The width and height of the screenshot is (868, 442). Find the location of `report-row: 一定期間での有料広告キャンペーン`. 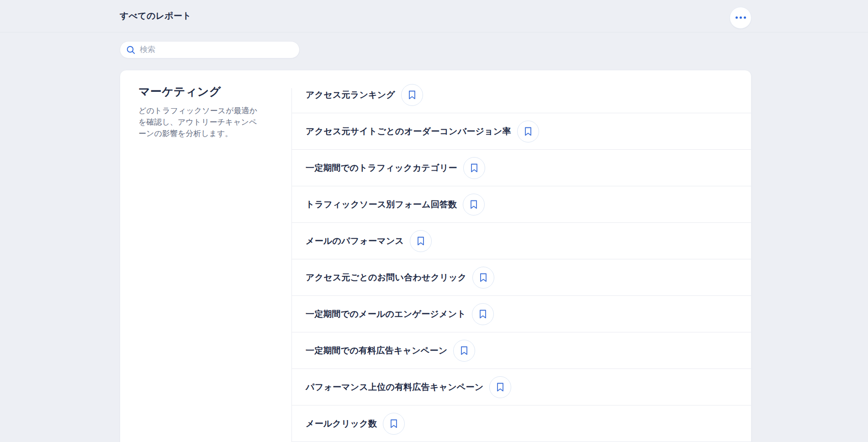

report-row: 一定期間での有料広告キャンペーン is located at coordinates (521, 351).